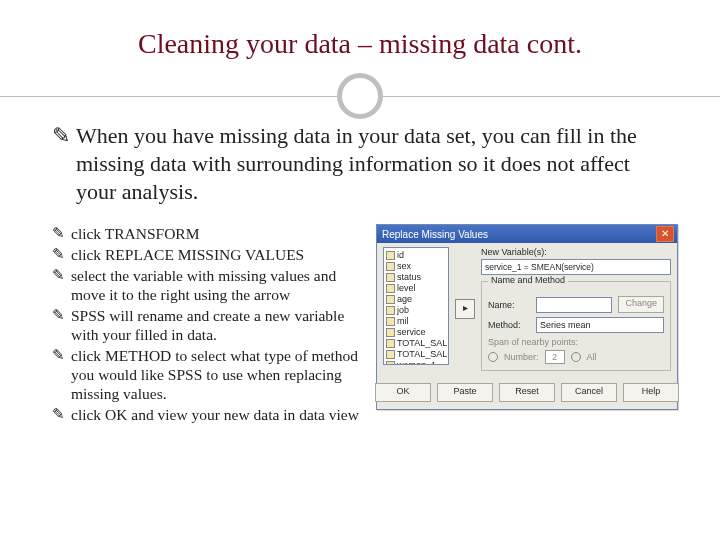  I want to click on var-label: id, so click(400, 256).